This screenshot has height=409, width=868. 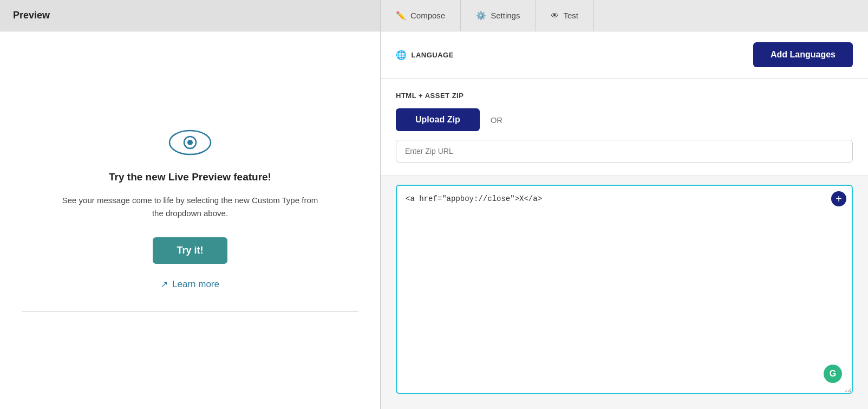 What do you see at coordinates (165, 284) in the screenshot?
I see `external-link-icon: ↗` at bounding box center [165, 284].